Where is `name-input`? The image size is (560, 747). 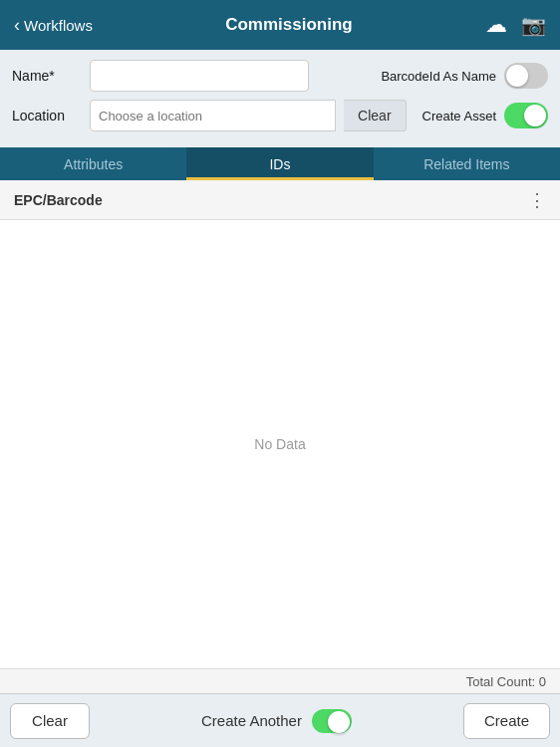
name-input is located at coordinates (199, 76).